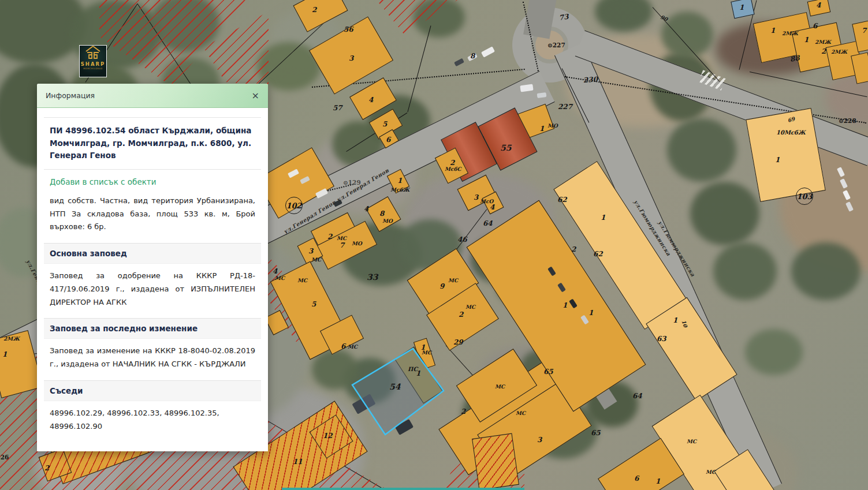  Describe the element at coordinates (557, 45) in the screenshot. I see `map-label: ⊙227` at that location.